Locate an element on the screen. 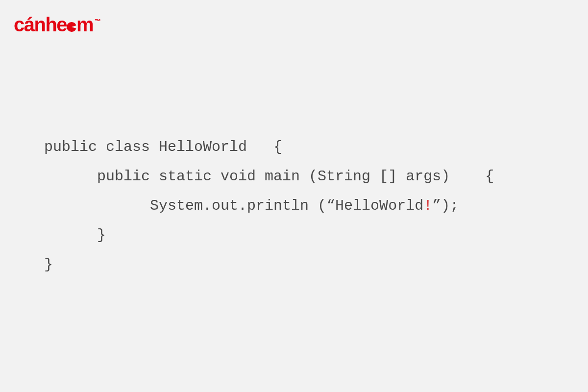 This screenshot has width=588, height=392. code-line-3b: ”); is located at coordinates (445, 206).